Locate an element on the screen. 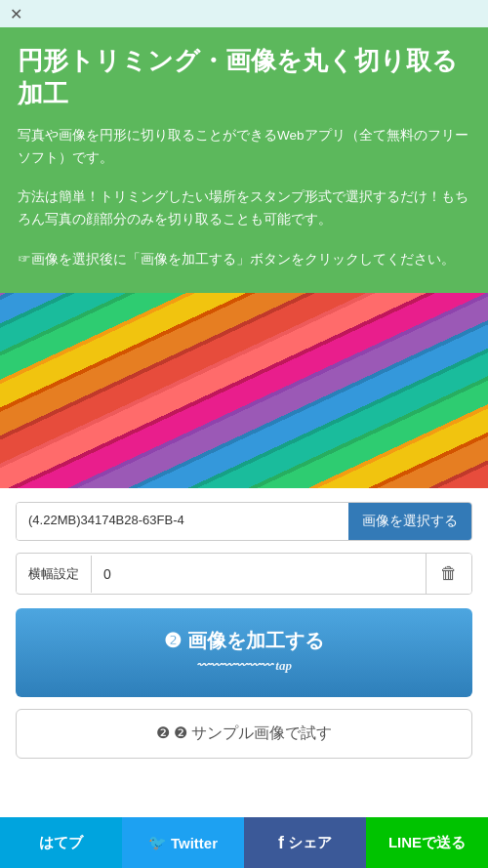  twitter-icon: 🐦 is located at coordinates (158, 843).